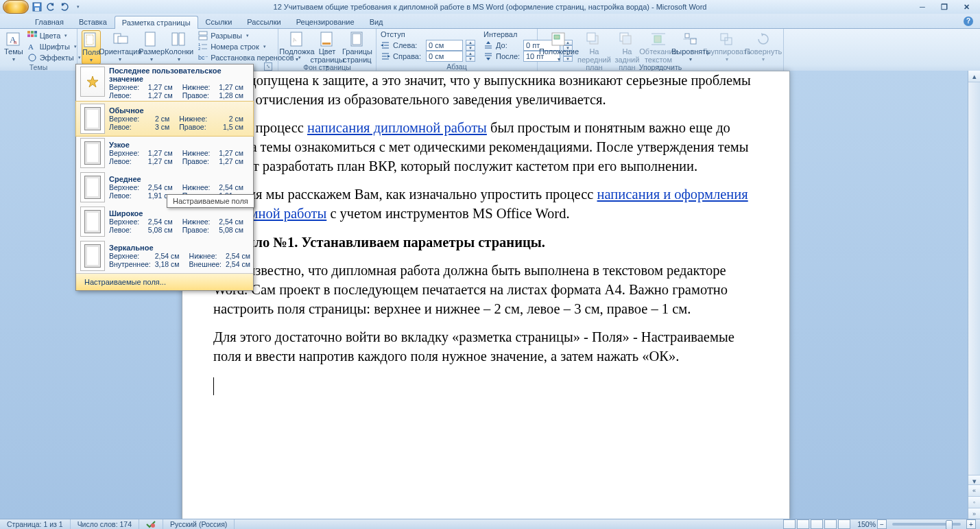 This screenshot has width=980, height=529. I want to click on page-borders-button: Границы страниц, so click(357, 47).